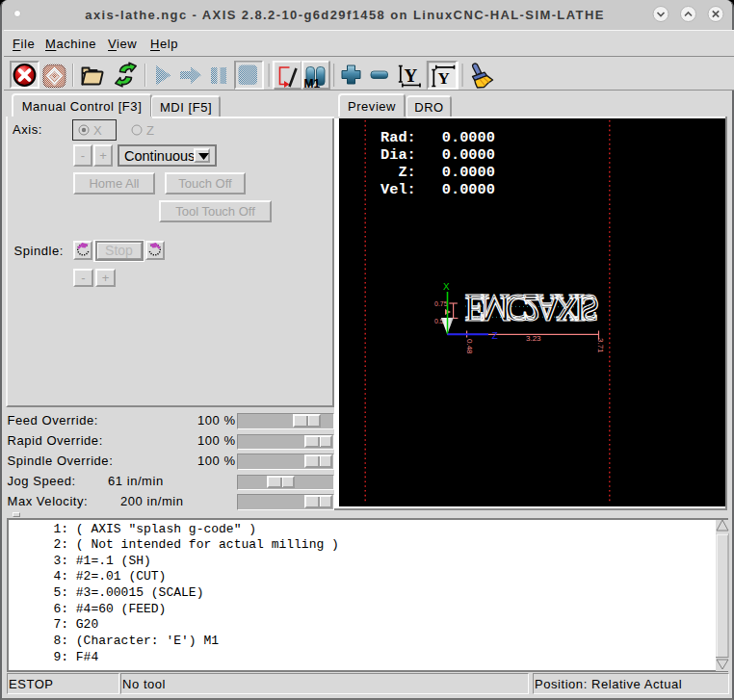 Image resolution: width=734 pixels, height=700 pixels. I want to click on svg-text: 0.75, so click(441, 304).